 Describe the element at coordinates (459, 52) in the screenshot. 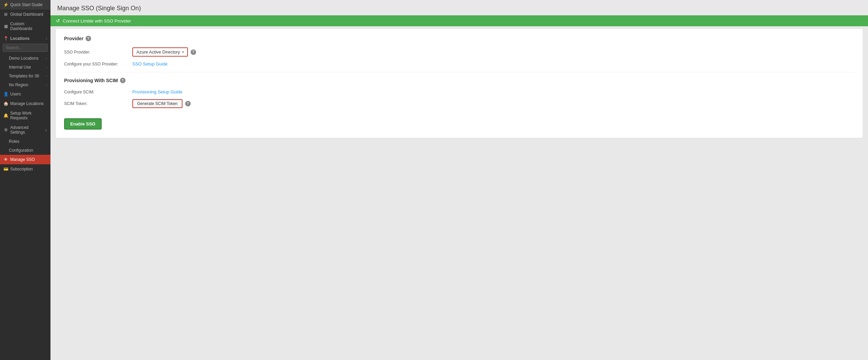

I see `sso-provider-row: SSO Provider: Azure Active Directory ▾ ?` at that location.